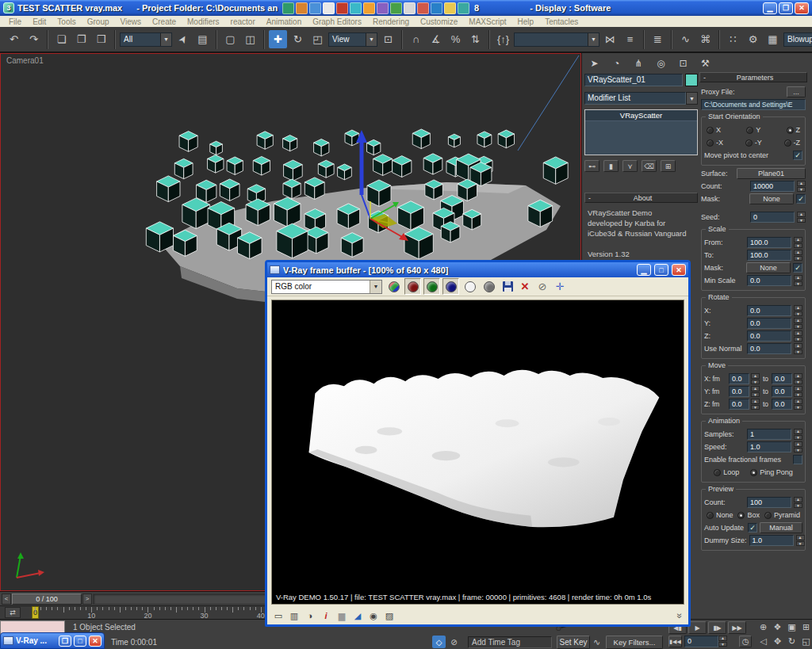 The width and height of the screenshot is (812, 649). I want to click on orientation-pos-option-y: Y, so click(753, 130).